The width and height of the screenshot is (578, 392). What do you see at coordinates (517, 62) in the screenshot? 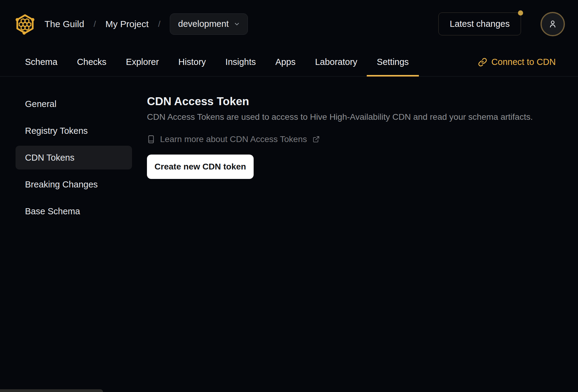
I see `connect-to-cdn-link: Connect to CDN` at bounding box center [517, 62].